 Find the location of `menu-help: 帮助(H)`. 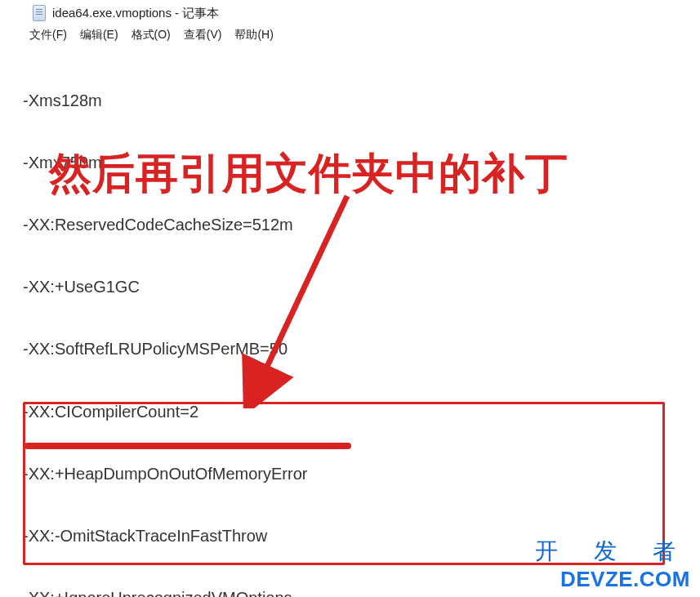

menu-help: 帮助(H) is located at coordinates (253, 35).